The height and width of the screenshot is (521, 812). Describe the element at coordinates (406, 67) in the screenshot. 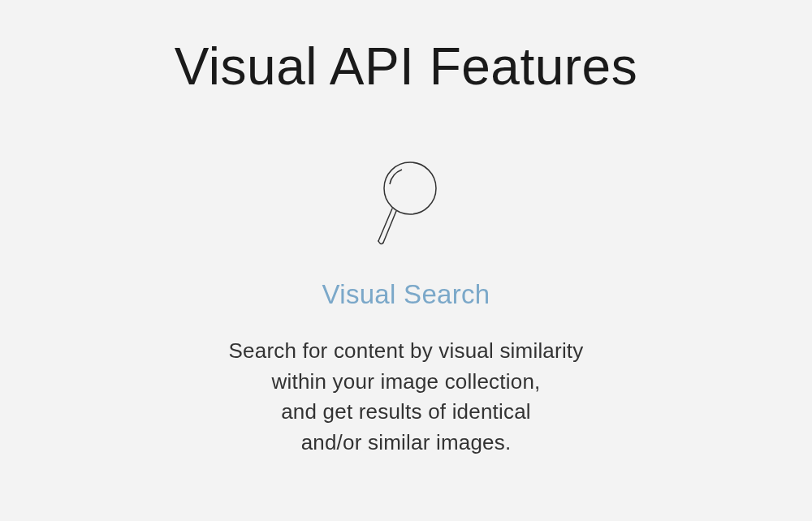

I see `page-title: Visual API Features` at that location.